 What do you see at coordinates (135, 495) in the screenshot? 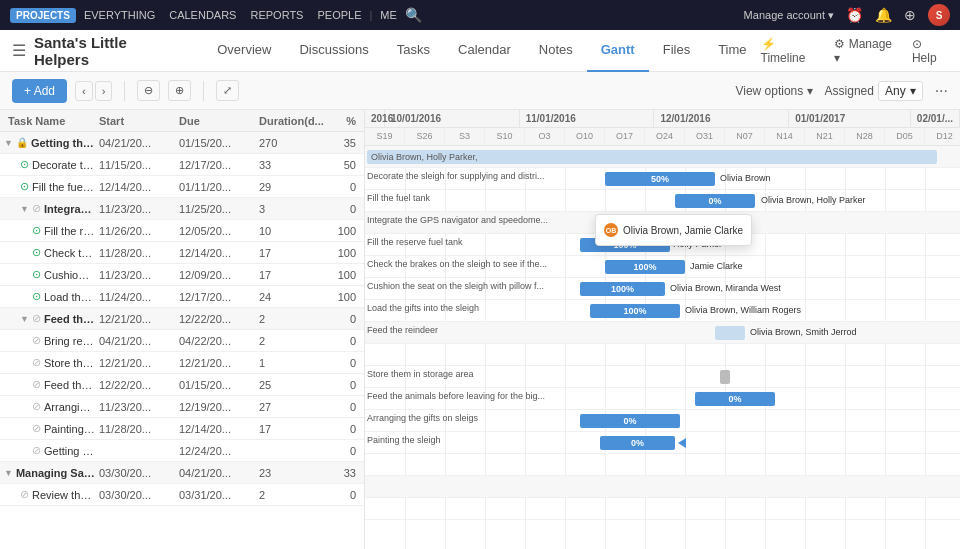
I see `task-start: 03/30/20...` at bounding box center [135, 495].